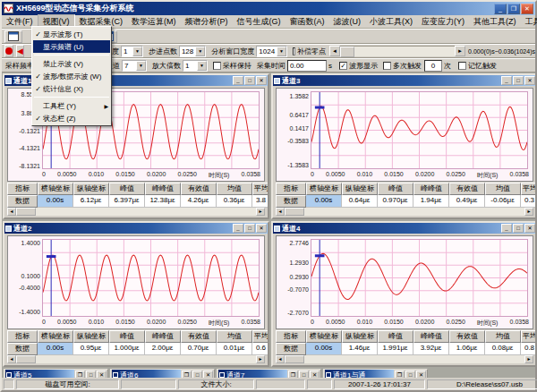  What do you see at coordinates (195, 66) in the screenshot?
I see `gain-select: 1▼` at bounding box center [195, 66].